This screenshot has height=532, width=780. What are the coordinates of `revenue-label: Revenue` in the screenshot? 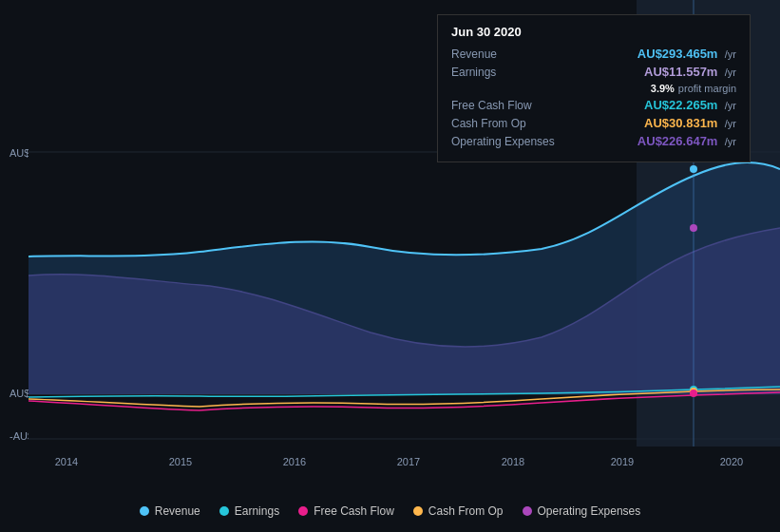 It's located at (508, 54).